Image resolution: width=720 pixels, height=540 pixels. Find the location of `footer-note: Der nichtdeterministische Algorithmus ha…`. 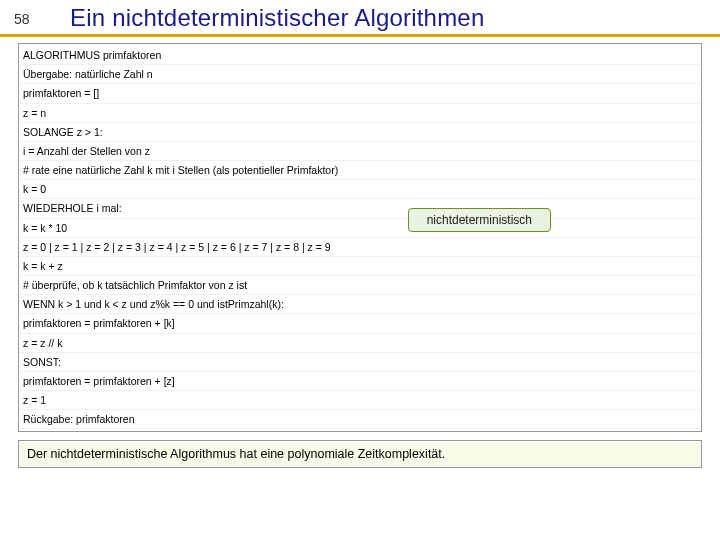

footer-note: Der nichtdeterministische Algorithmus ha… is located at coordinates (360, 454).